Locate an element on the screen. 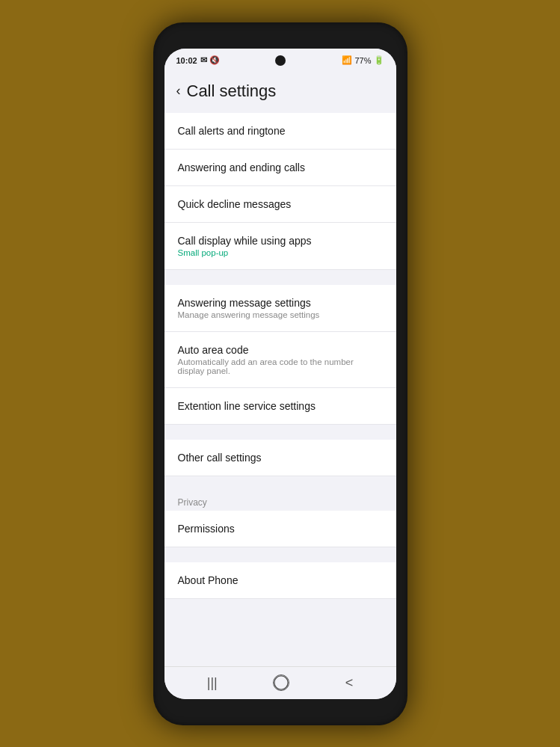 The image size is (560, 747). camera-notch is located at coordinates (280, 61).